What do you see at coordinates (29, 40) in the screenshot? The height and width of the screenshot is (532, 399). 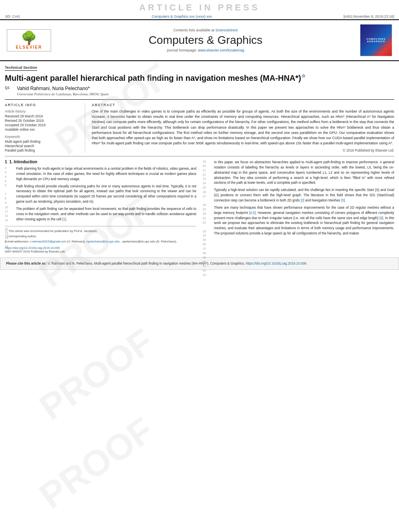 I see `elsevier-logo-box: 🌳 ELSEVIER` at bounding box center [29, 40].